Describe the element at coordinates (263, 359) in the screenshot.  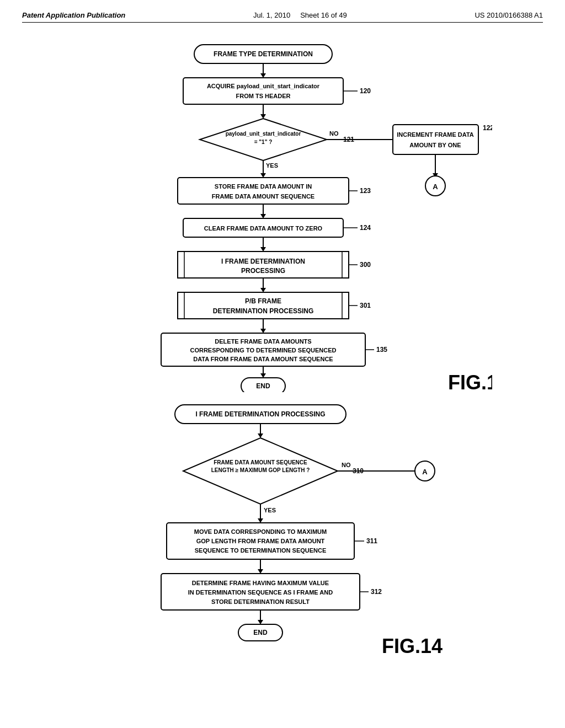
I see `svg-text:DATA FROM FRAME DATA AMOUNT SE: DATA FROM FRAME DATA AMOUNT SEQUENCE` at that location.